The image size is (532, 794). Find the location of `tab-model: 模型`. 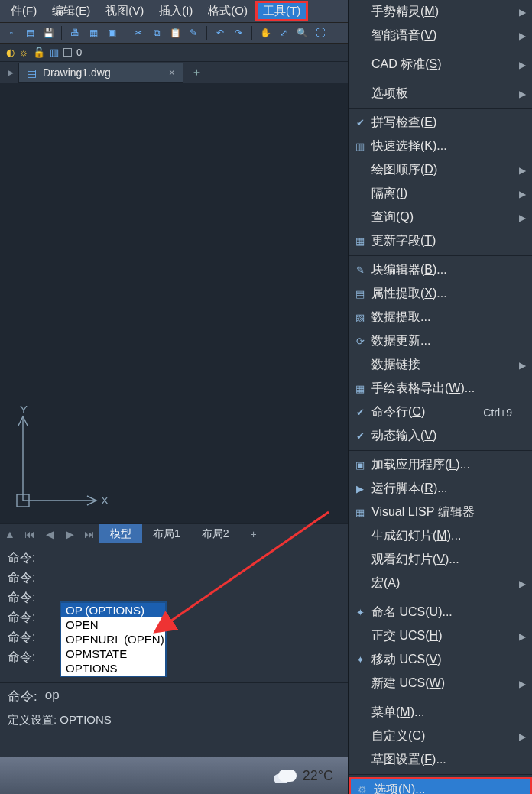

tab-model: 模型 is located at coordinates (121, 534).